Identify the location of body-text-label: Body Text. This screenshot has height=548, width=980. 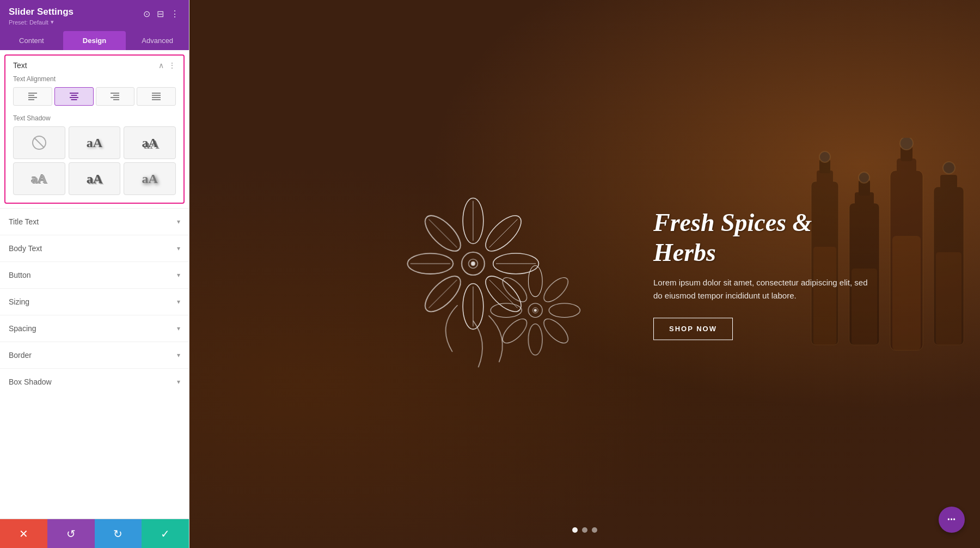
(25, 248).